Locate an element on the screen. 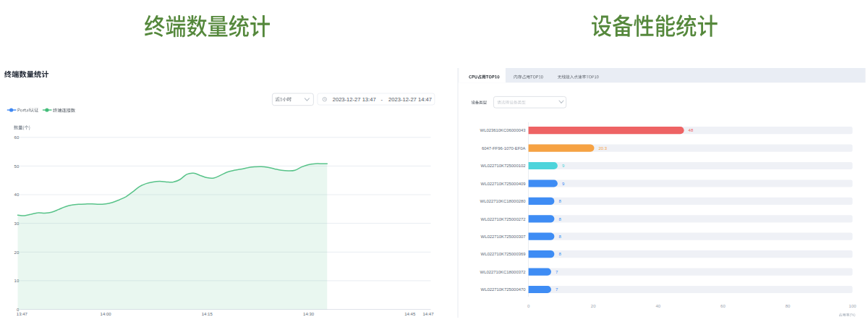  svg-text: 80 is located at coordinates (788, 306).